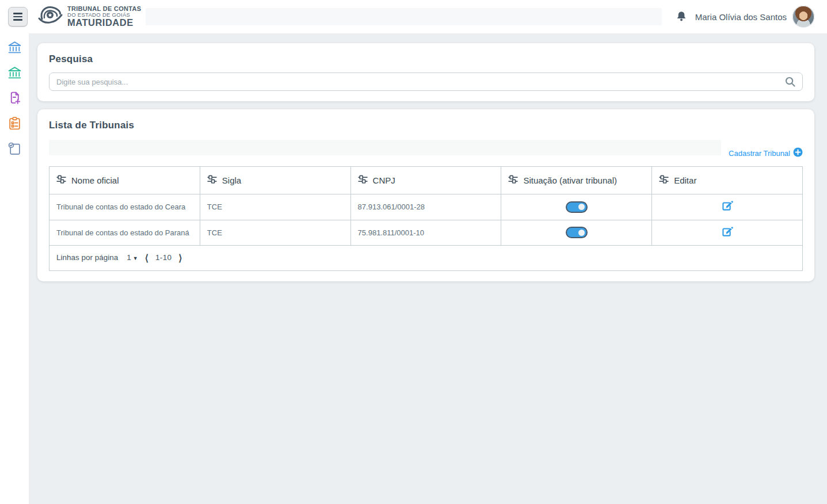 The width and height of the screenshot is (827, 504). Describe the element at coordinates (14, 74) in the screenshot. I see `sidebar-item-bank-green` at that location.